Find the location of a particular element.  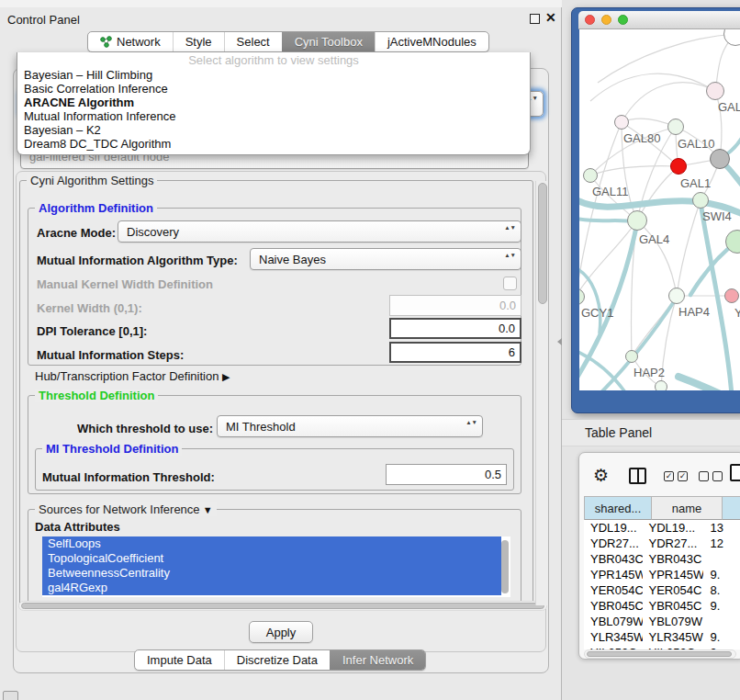

table-row: YBR043CYBR043C is located at coordinates (662, 559).